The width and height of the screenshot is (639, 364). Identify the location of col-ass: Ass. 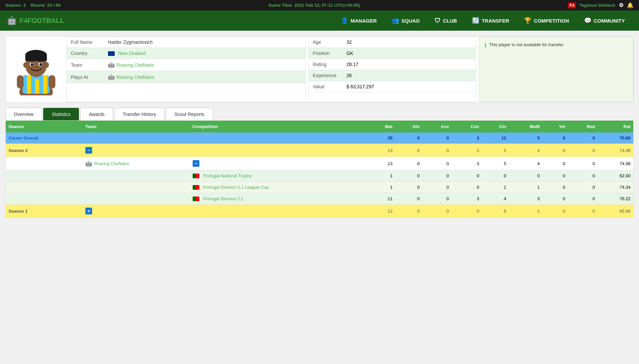
(437, 127).